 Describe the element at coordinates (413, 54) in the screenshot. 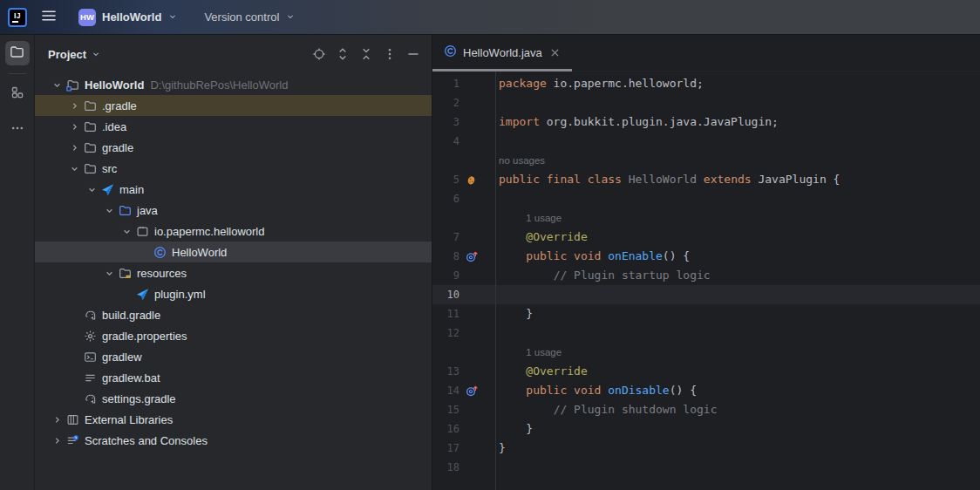

I see `hide-panel-icon` at that location.